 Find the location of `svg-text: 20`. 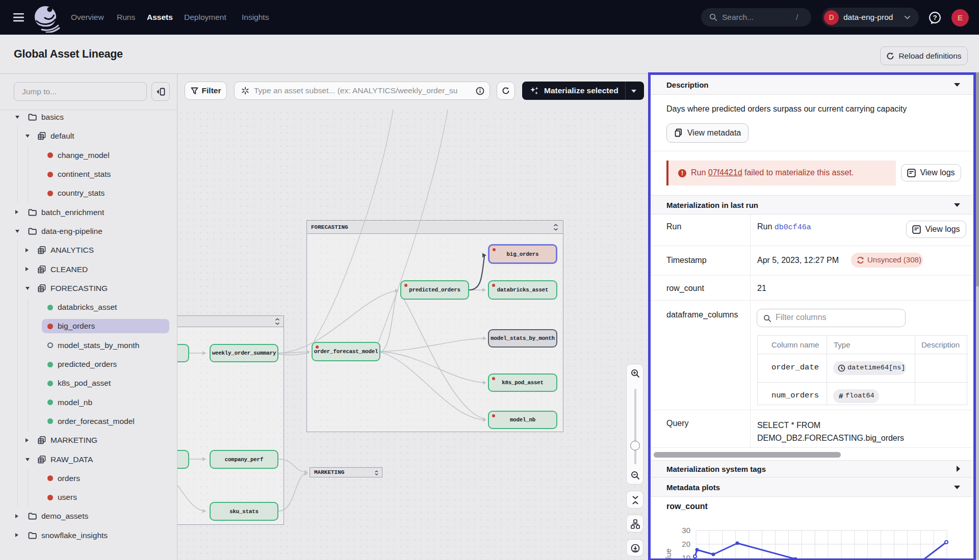

svg-text: 20 is located at coordinates (686, 544).